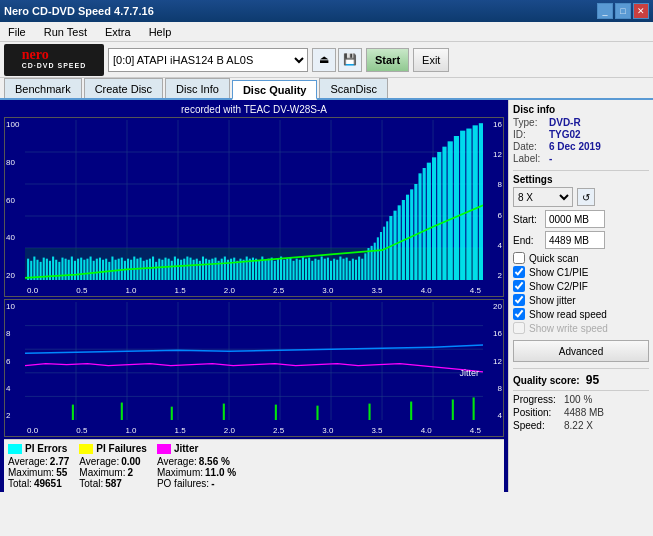 This screenshot has width=653, height=536. I want to click on speed-select: 8 X 4 X 6 X Maximum, so click(543, 197).